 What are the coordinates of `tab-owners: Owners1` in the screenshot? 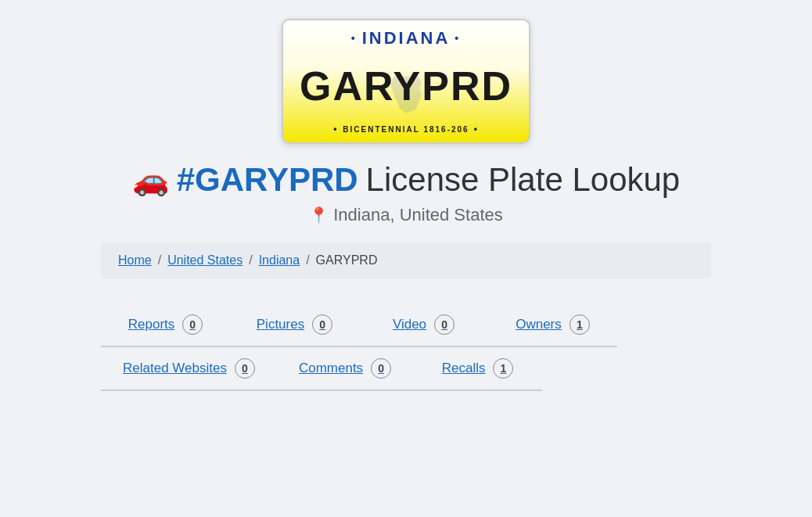 It's located at (552, 325).